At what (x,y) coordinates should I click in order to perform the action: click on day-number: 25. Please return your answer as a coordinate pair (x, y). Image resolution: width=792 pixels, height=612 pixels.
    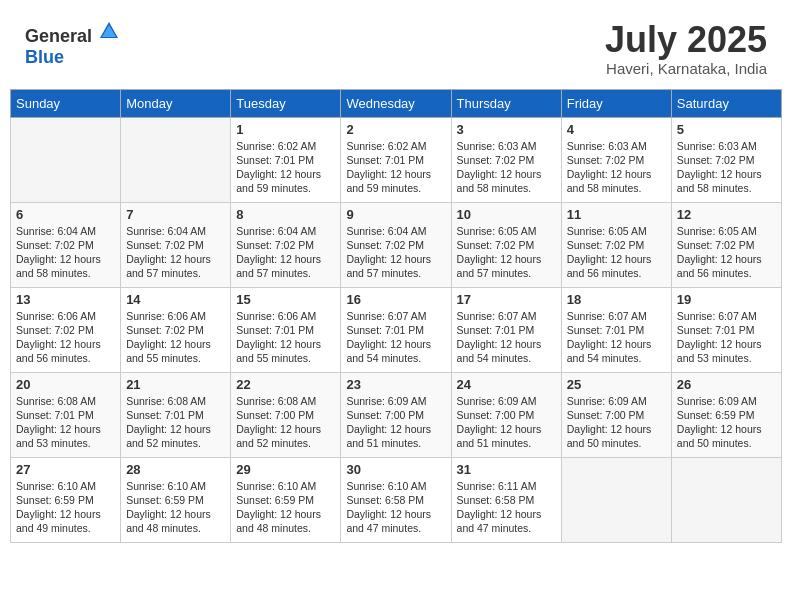
    Looking at the image, I should click on (616, 384).